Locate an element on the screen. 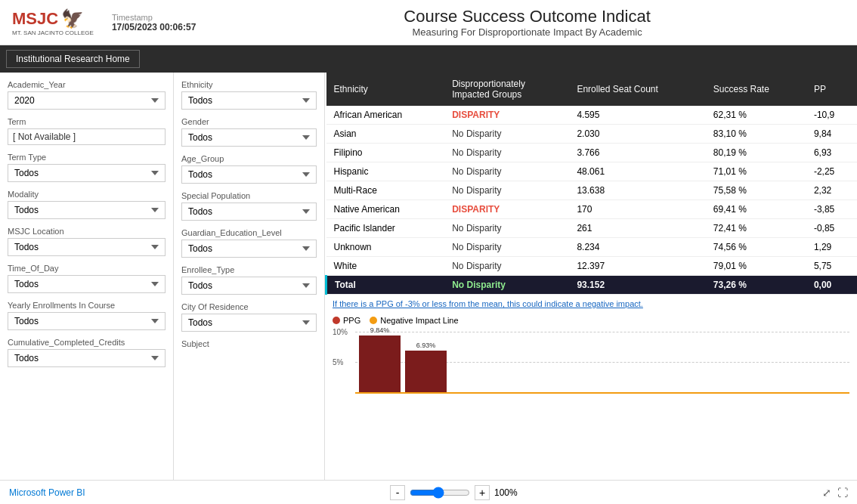  fullscreen-icon: ⛶ is located at coordinates (843, 493).